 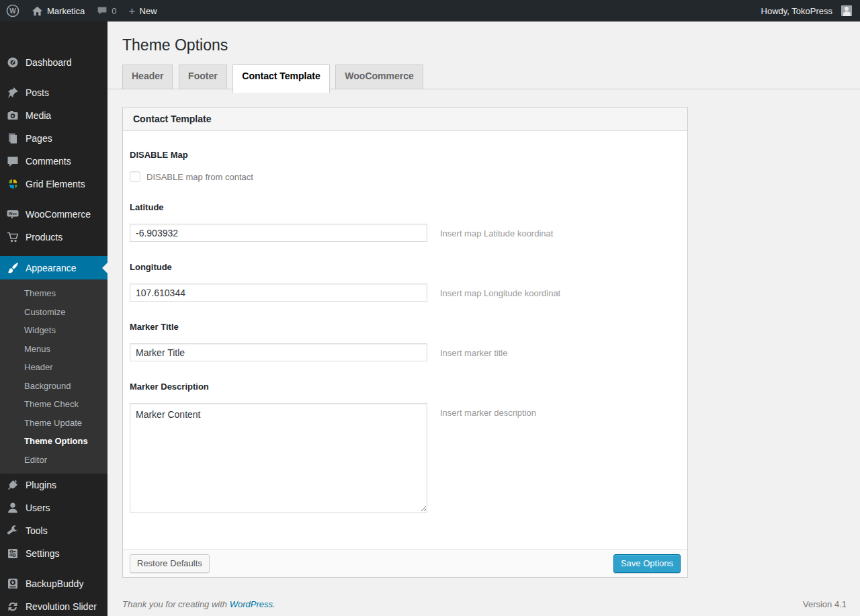 I want to click on submenu-item-menus: Menus, so click(x=54, y=349).